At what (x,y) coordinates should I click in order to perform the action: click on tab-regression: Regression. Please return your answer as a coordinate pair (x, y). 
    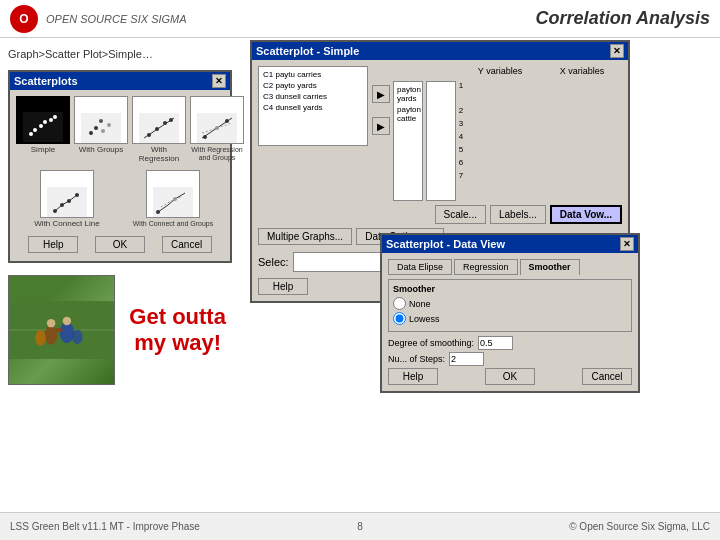
    Looking at the image, I should click on (486, 267).